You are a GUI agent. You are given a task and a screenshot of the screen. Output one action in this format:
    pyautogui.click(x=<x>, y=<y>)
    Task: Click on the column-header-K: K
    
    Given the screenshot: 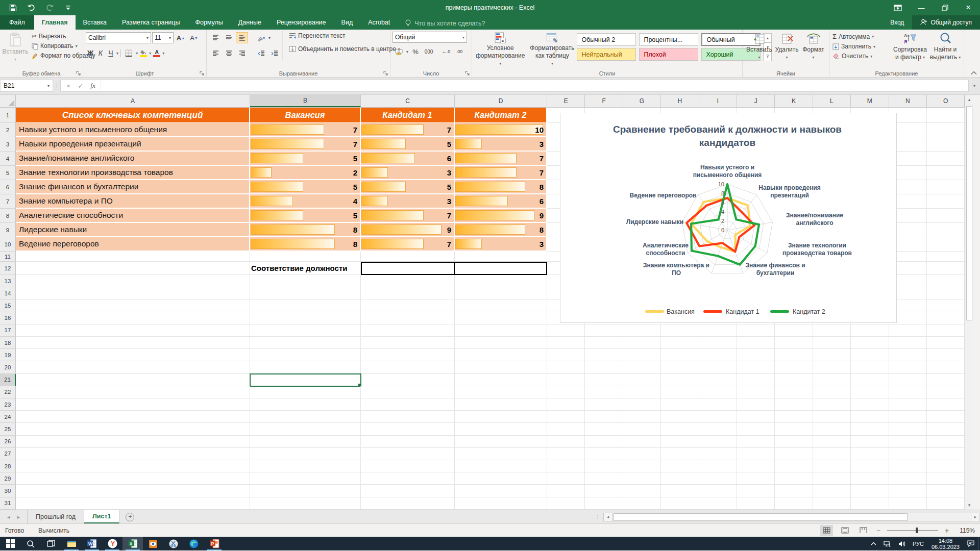 What is the action you would take?
    pyautogui.click(x=794, y=101)
    